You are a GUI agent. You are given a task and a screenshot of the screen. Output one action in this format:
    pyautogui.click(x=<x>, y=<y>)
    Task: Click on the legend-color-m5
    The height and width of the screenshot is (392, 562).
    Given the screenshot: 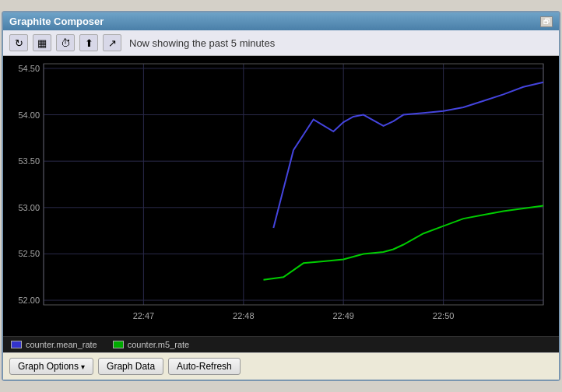 What is the action you would take?
    pyautogui.click(x=118, y=345)
    